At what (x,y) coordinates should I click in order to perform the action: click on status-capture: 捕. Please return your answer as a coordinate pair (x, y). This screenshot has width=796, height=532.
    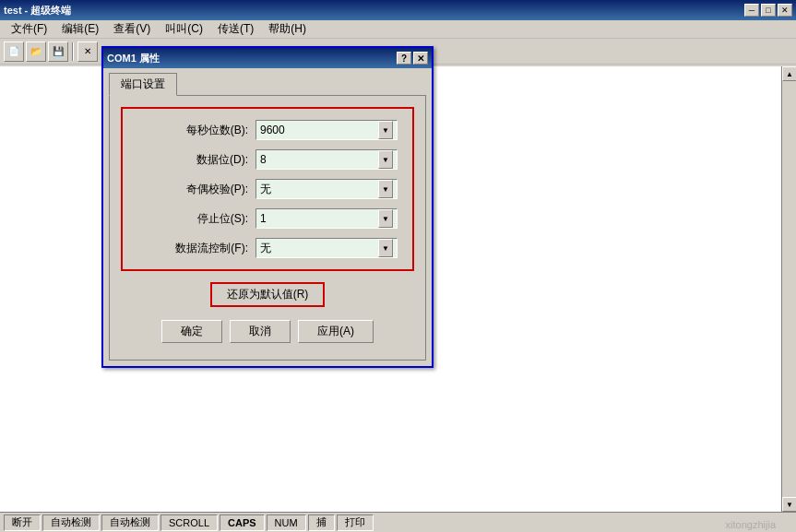
    Looking at the image, I should click on (321, 523).